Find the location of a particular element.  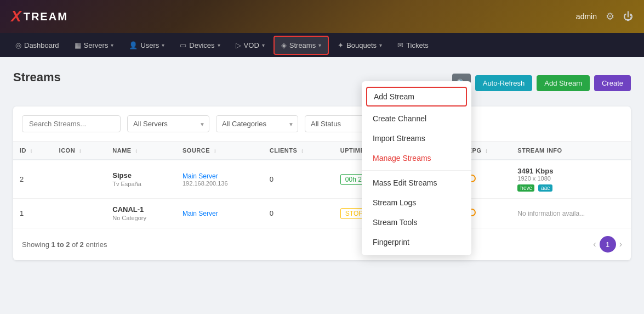

nav-label-servers: Servers is located at coordinates (96, 45).